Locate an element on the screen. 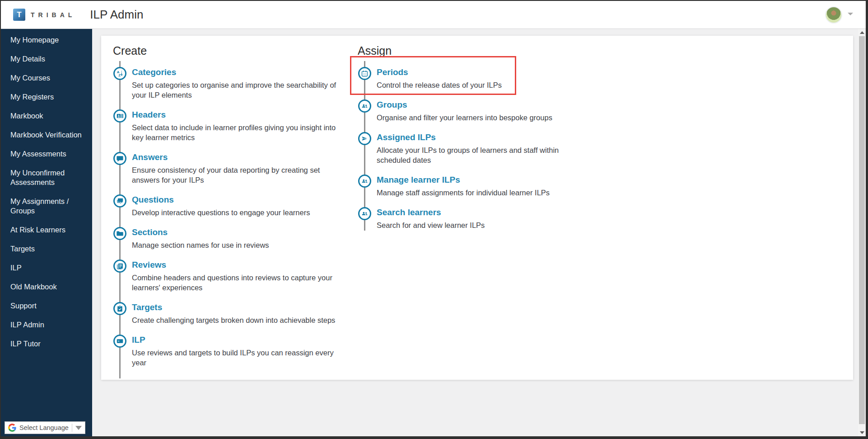 This screenshot has width=868, height=439. assign-item-assigned-ilps: Assigned ILPs Allocate your ILPs to grou… is located at coordinates (493, 148).